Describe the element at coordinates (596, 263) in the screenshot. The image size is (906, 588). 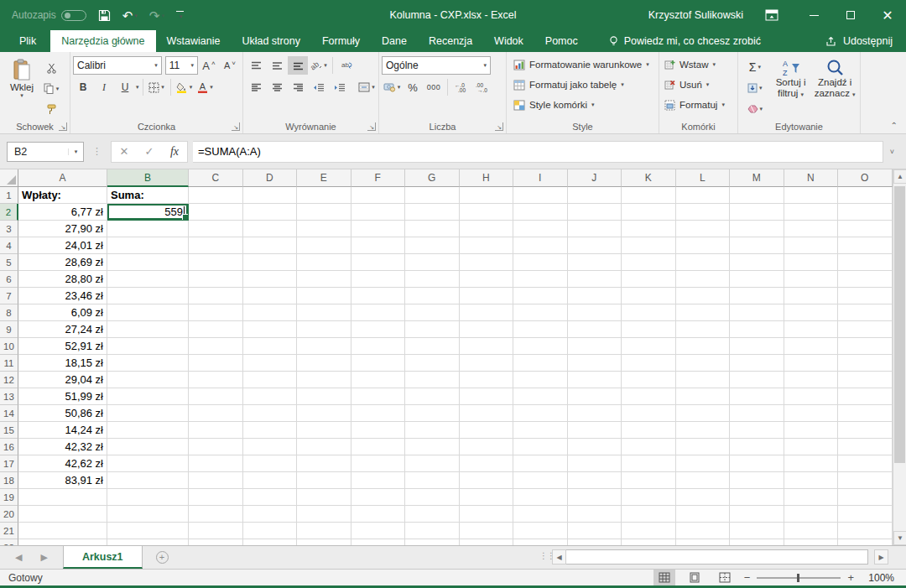
I see `cell-J5` at that location.